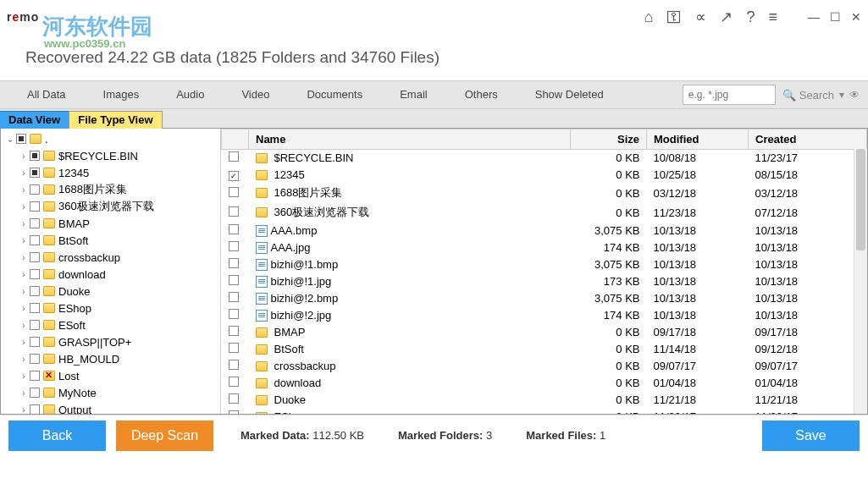  I want to click on tree-item: ›360极速浏览器下载, so click(110, 206).